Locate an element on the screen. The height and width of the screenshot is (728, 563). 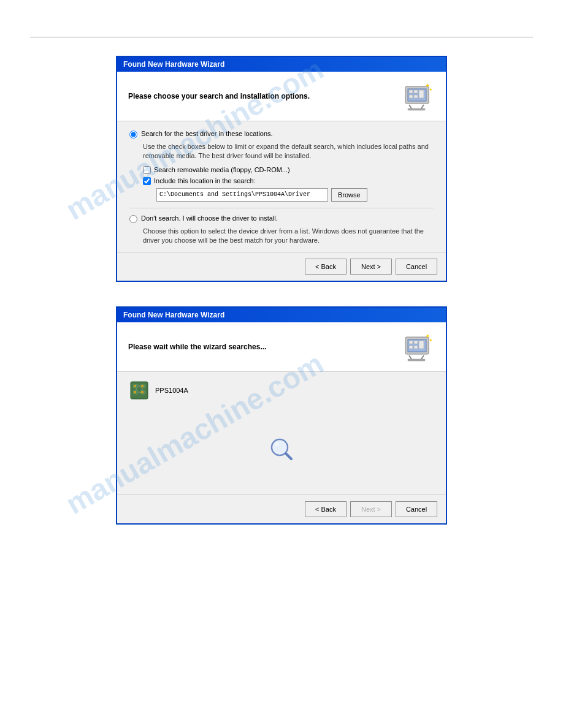
dialog2-back-button: < Back is located at coordinates (326, 509).